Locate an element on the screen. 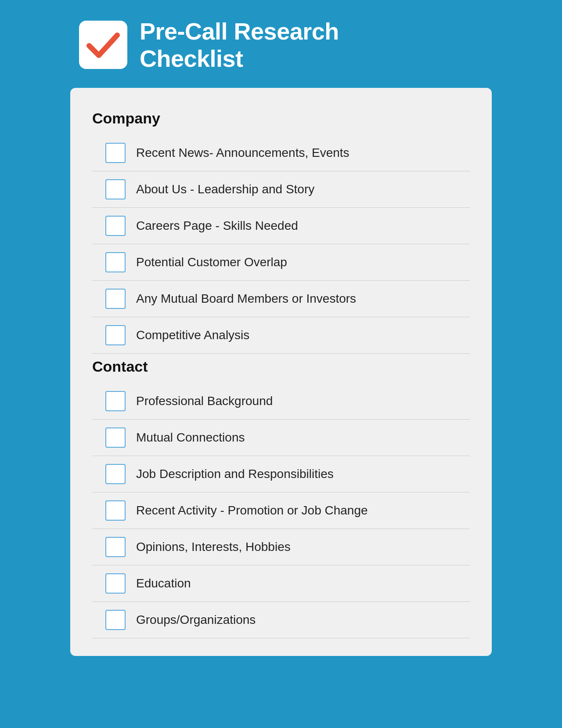 This screenshot has height=728, width=562. list-item: Job Description and Responsibilities is located at coordinates (281, 474).